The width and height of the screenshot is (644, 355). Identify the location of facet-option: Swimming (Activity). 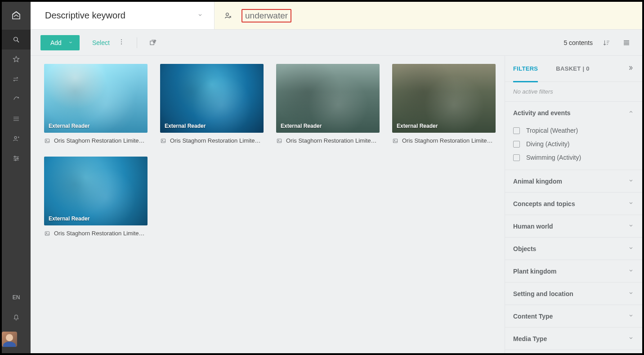
(574, 157).